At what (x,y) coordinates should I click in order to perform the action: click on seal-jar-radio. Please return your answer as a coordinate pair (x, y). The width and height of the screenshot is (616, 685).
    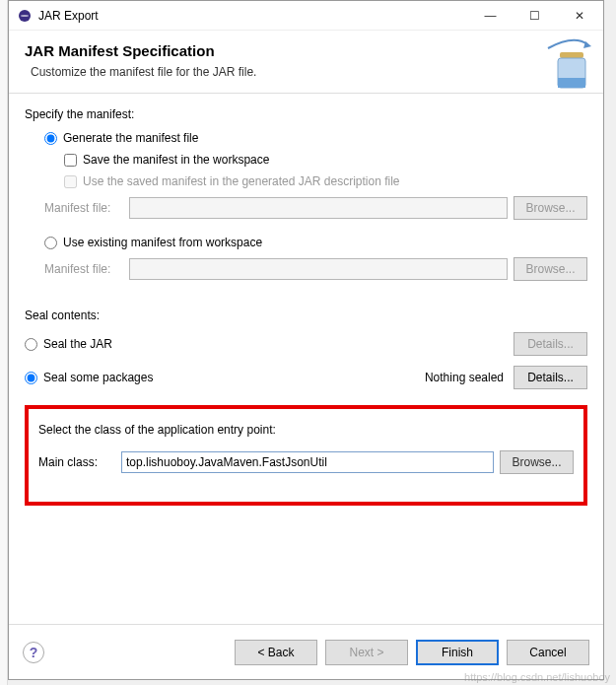
    Looking at the image, I should click on (32, 345).